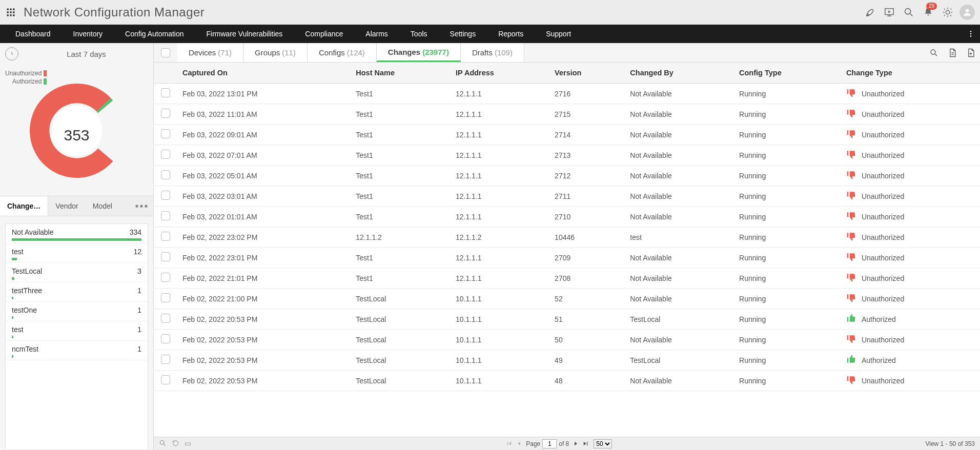 This screenshot has height=450, width=980. What do you see at coordinates (401, 73) in the screenshot?
I see `column-header: Host Name` at bounding box center [401, 73].